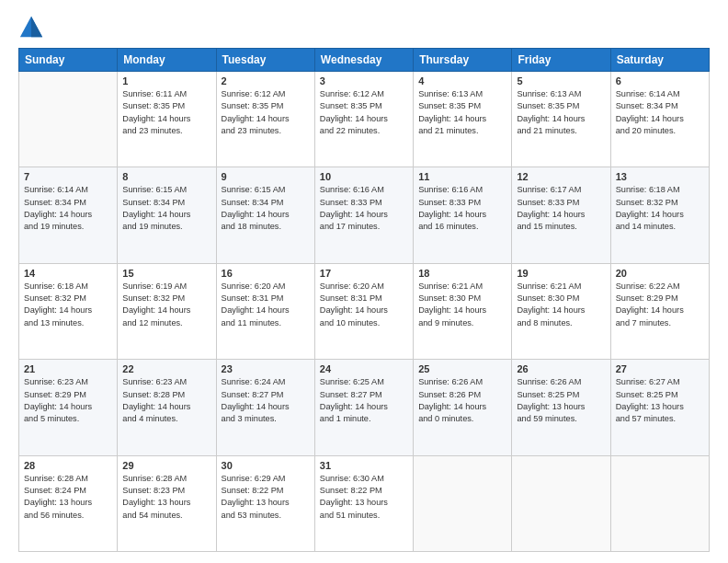 The height and width of the screenshot is (563, 728). Describe the element at coordinates (166, 465) in the screenshot. I see `day-number: 29` at that location.